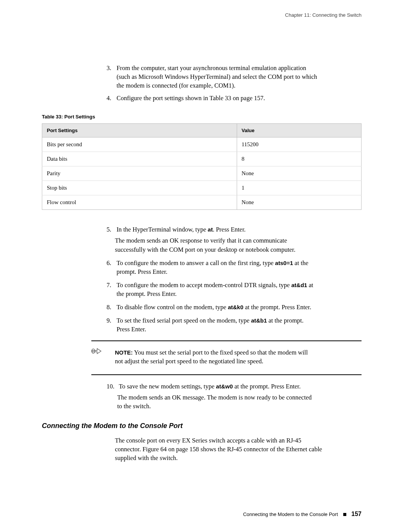 The height and width of the screenshot is (532, 411). What do you see at coordinates (111, 263) in the screenshot?
I see `step-number: 6.` at bounding box center [111, 263].